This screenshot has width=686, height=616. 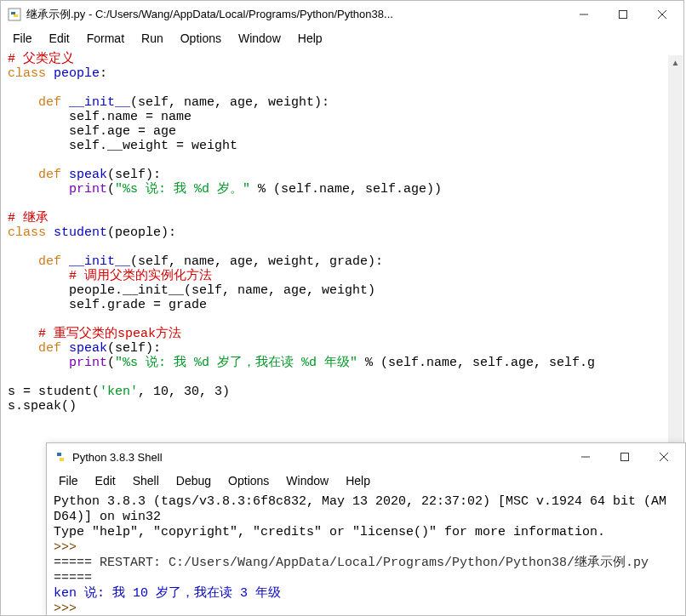 I want to click on editor-titlebar: 继承示例.py - C:/Users/Wang/AppData/Local/Pr…, so click(x=342, y=14).